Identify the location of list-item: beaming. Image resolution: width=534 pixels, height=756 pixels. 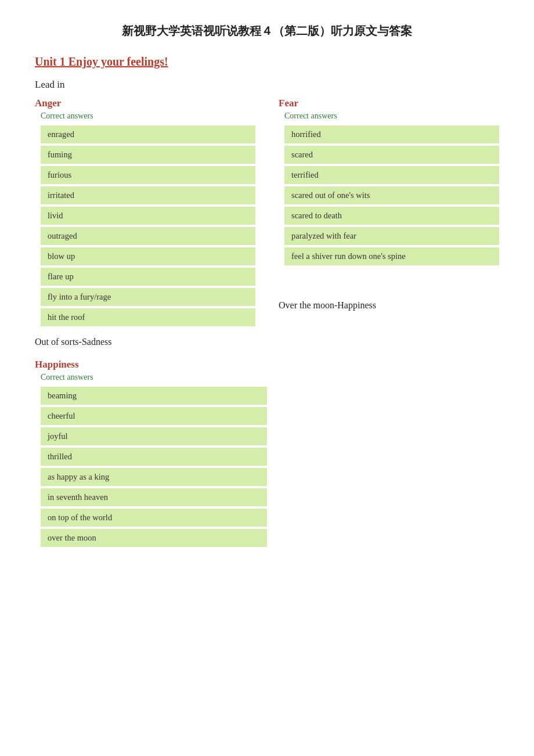
(154, 396).